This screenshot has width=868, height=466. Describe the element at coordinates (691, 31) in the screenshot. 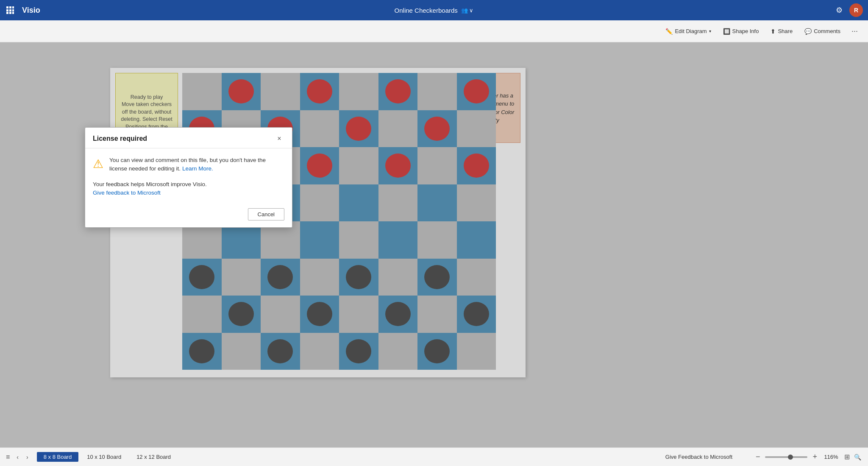

I see `edit-diagram-label: Edit Diagram` at that location.